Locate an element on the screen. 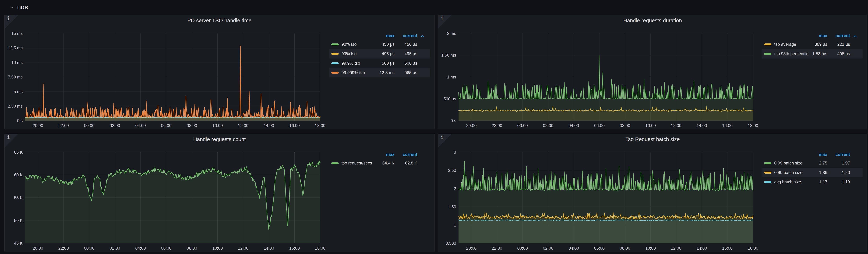 Image resolution: width=868 pixels, height=254 pixels. legend-current-value: 450 µs is located at coordinates (406, 45).